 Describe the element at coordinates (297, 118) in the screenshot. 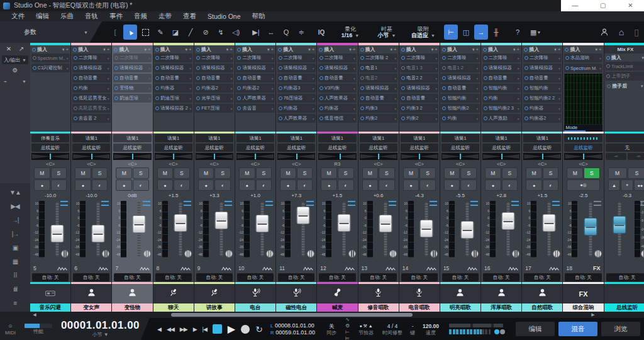

I see `insert-slot: 人声效果器▾` at that location.